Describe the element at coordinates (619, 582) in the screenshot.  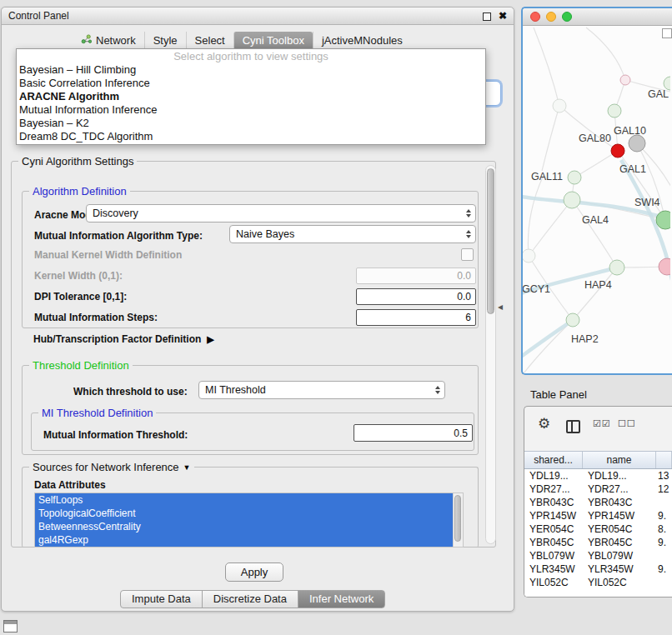
I see `table-cell: YIL052C` at that location.